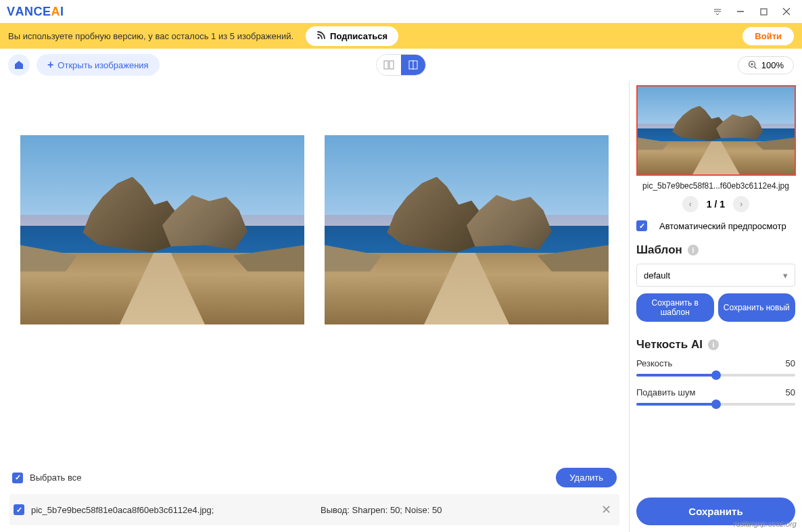 This screenshot has width=802, height=532. What do you see at coordinates (786, 276) in the screenshot?
I see `chevron-down-icon: ▾` at bounding box center [786, 276].